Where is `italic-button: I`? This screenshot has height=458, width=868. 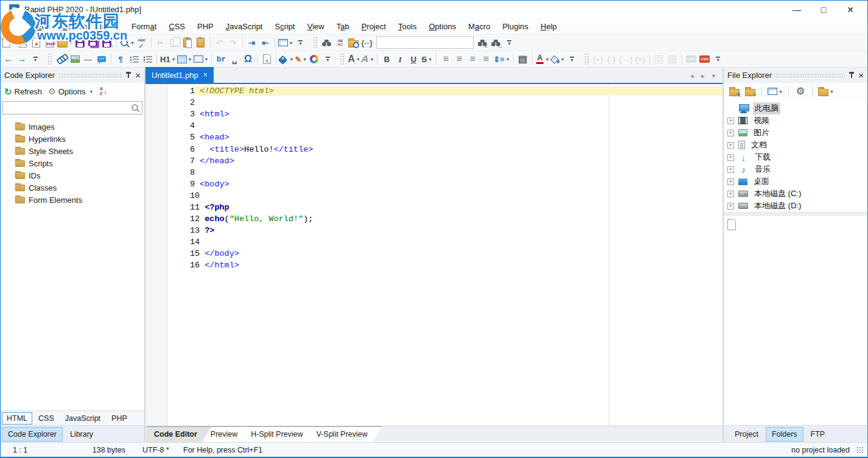
italic-button: I is located at coordinates (400, 59).